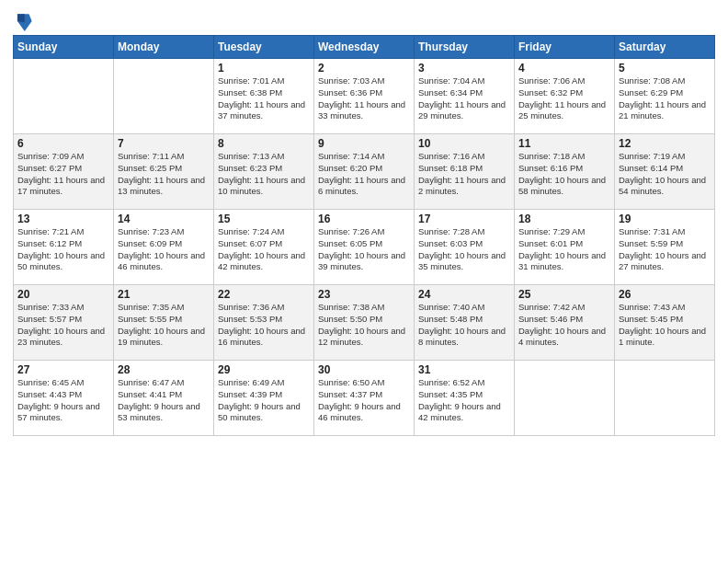  I want to click on calendar-cell: 21Sunrise: 7:35 AM Sunset: 5:55 PM Dayli…, so click(164, 323).